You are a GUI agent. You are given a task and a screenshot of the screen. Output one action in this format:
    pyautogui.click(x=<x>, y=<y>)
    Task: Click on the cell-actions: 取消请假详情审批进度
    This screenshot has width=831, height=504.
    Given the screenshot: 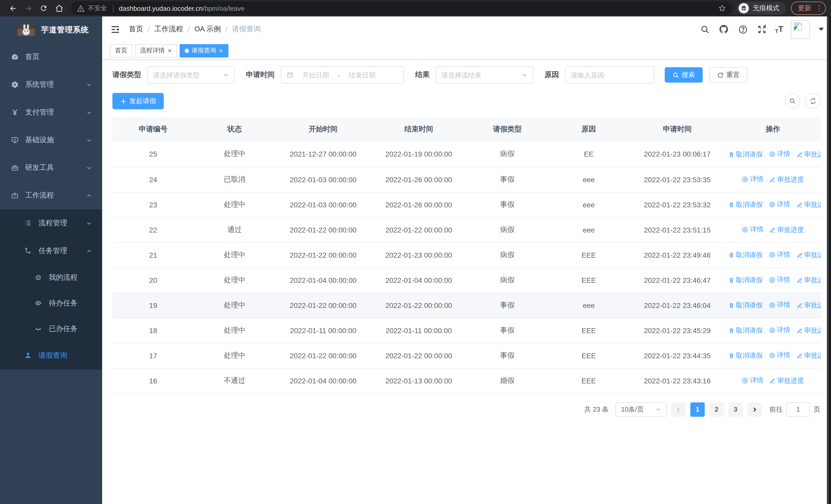 What is the action you would take?
    pyautogui.click(x=773, y=204)
    